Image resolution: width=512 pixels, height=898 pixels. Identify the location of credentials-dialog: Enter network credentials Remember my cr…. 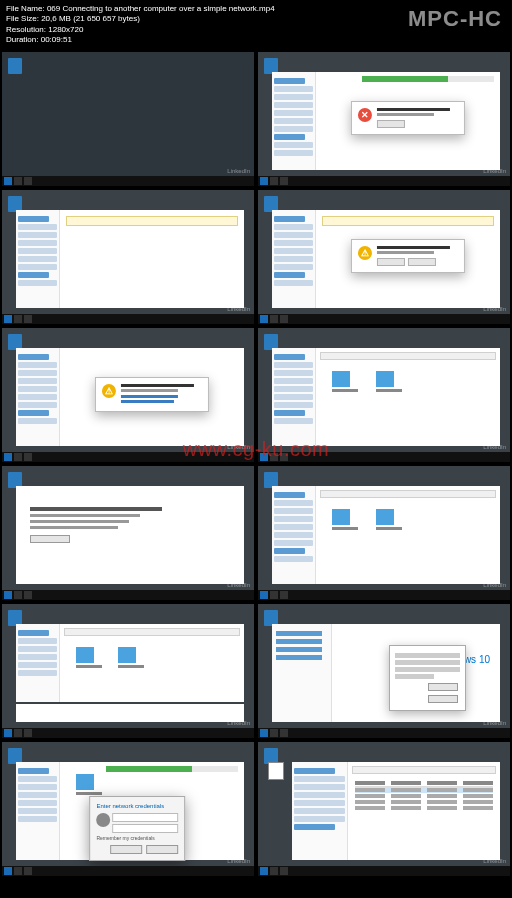
(137, 828).